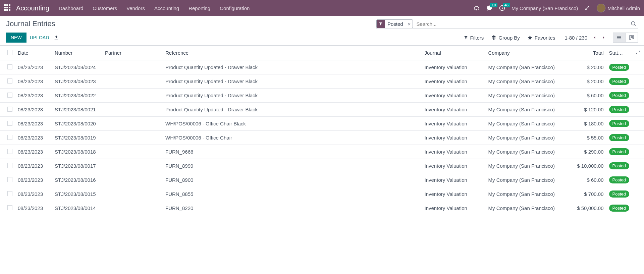 The image size is (644, 274). What do you see at coordinates (322, 8) in the screenshot?
I see `topbar: Accounting Dashboard Customers Vendors A…` at bounding box center [322, 8].